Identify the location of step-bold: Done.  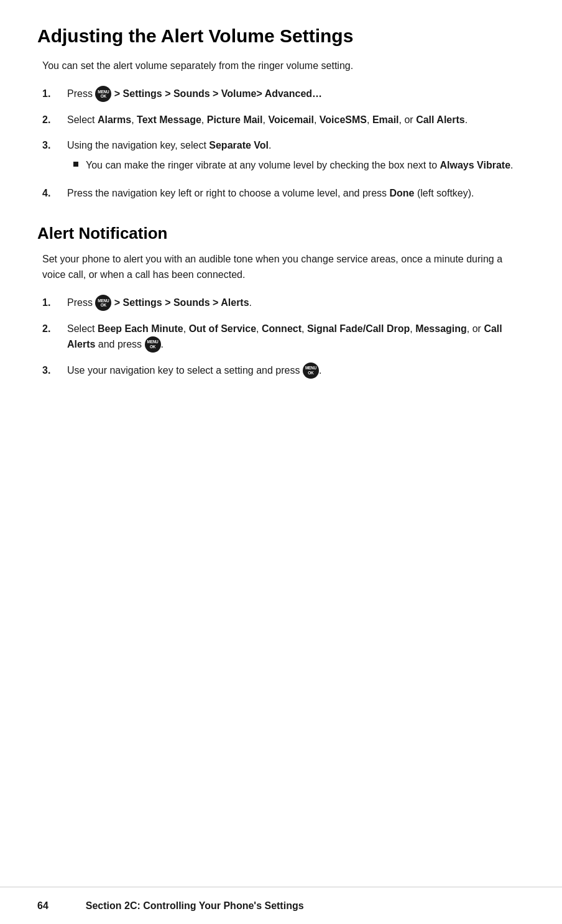
(402, 193).